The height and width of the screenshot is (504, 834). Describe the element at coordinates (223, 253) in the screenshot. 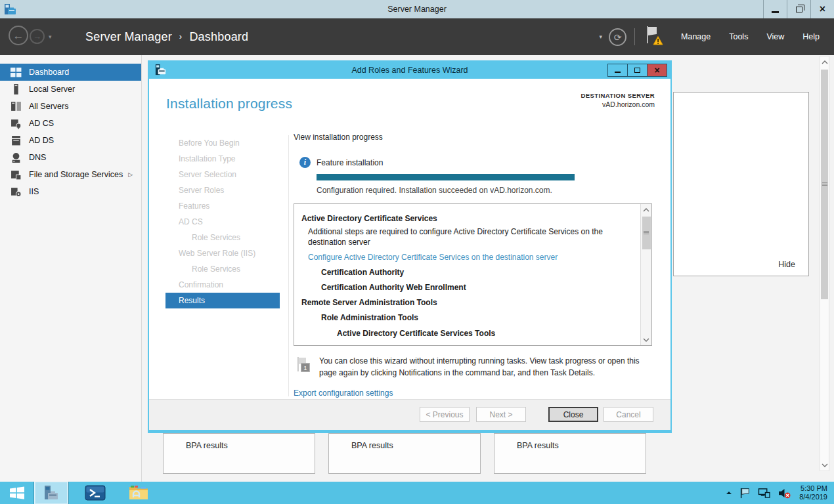

I see `wizard-step: Web Server Role (IIS)` at that location.